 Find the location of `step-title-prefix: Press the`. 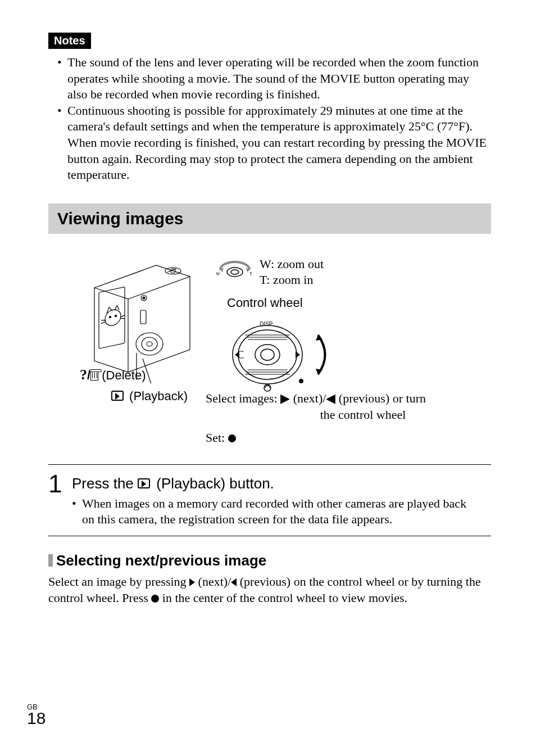

step-title-prefix: Press the is located at coordinates (105, 483).